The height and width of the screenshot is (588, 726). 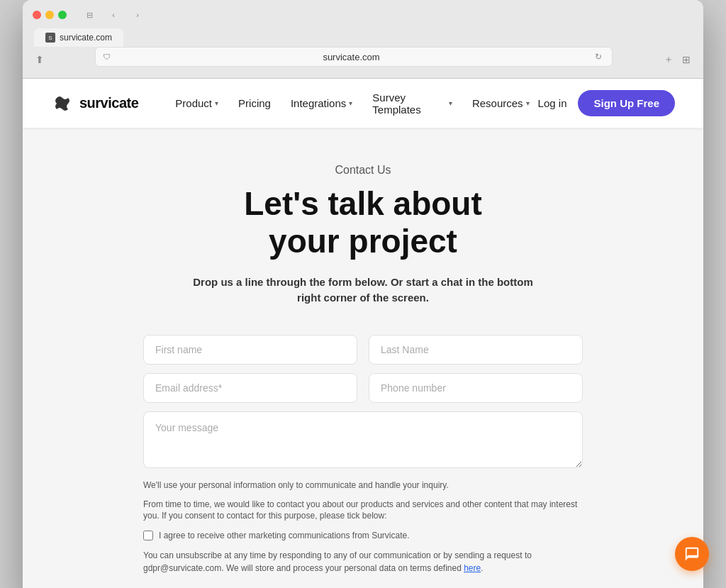 What do you see at coordinates (363, 291) in the screenshot?
I see `hero-subtitle: Drop us a line through the form below. O…` at bounding box center [363, 291].